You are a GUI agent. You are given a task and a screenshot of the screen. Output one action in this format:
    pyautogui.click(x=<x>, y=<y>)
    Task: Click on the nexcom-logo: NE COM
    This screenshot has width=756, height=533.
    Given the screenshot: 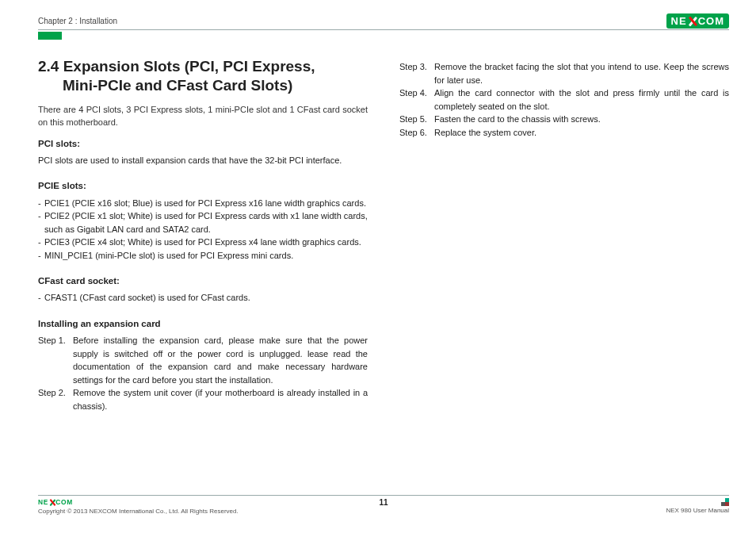 What is the action you would take?
    pyautogui.click(x=697, y=21)
    